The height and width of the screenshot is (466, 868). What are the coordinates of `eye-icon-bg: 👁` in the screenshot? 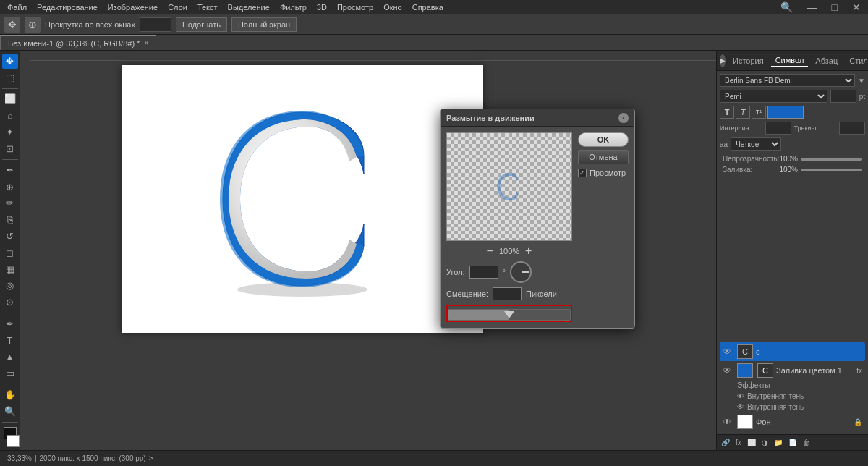 It's located at (728, 422).